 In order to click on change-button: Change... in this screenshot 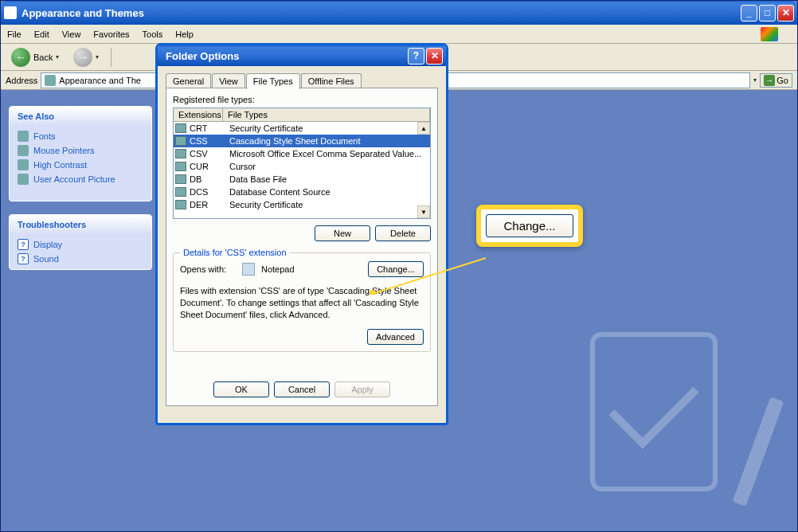, I will do `click(396, 269)`.